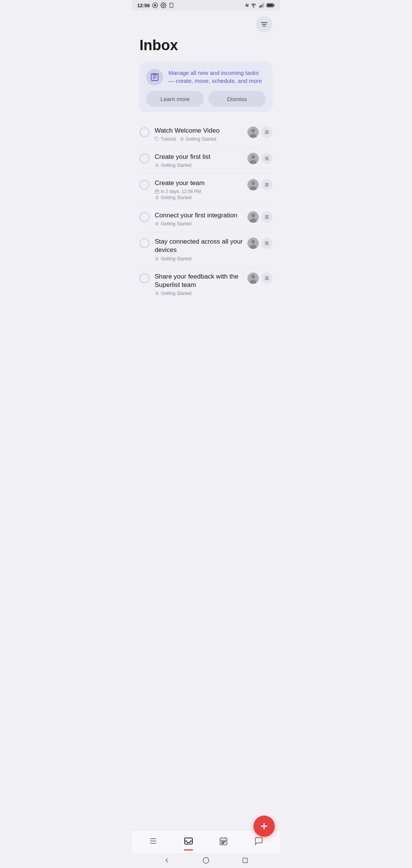  I want to click on dismiss-button: Dismiss, so click(237, 99).